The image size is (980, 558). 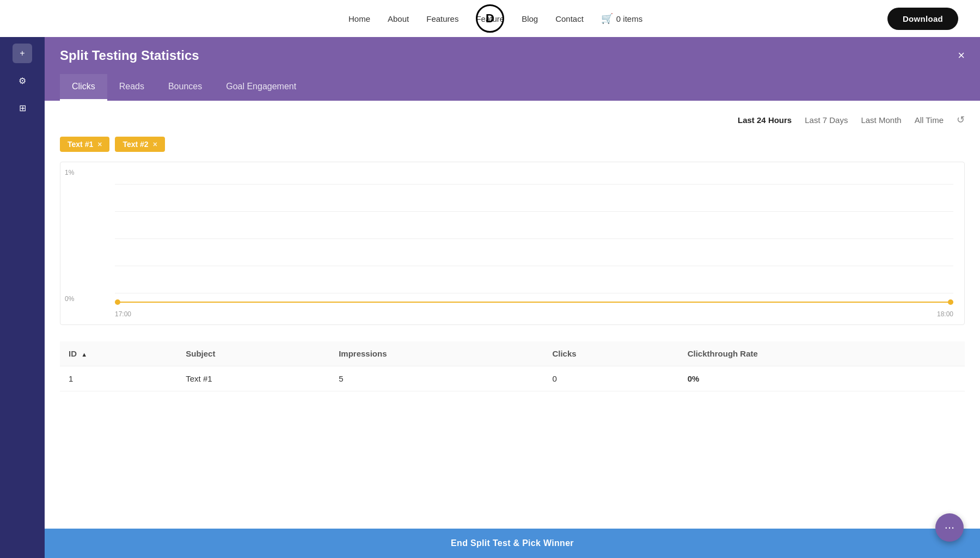 I want to click on nav-features: Features, so click(x=442, y=19).